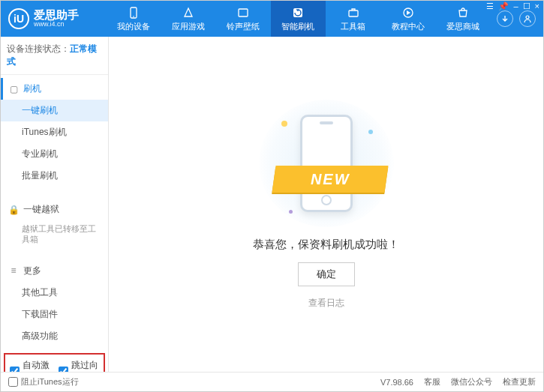 The height and width of the screenshot is (392, 544). Describe the element at coordinates (86, 366) in the screenshot. I see `checkbox-label: 跳过向导` at that location.